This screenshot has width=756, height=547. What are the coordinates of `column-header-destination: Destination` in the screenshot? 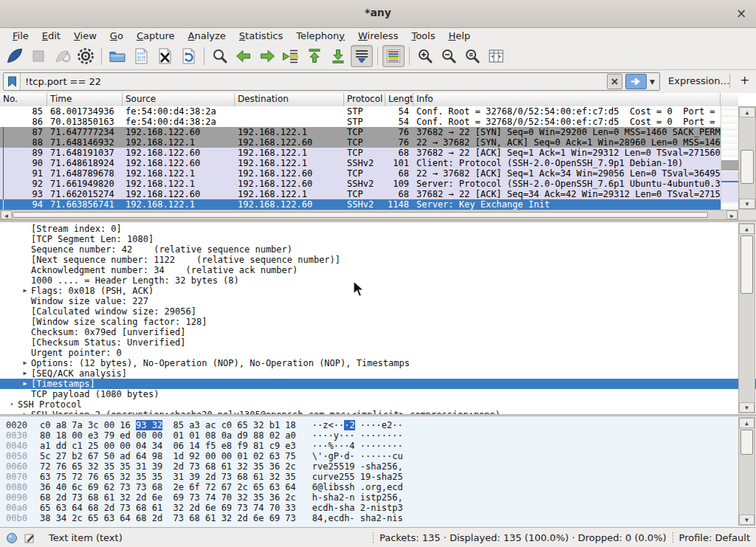 It's located at (289, 100).